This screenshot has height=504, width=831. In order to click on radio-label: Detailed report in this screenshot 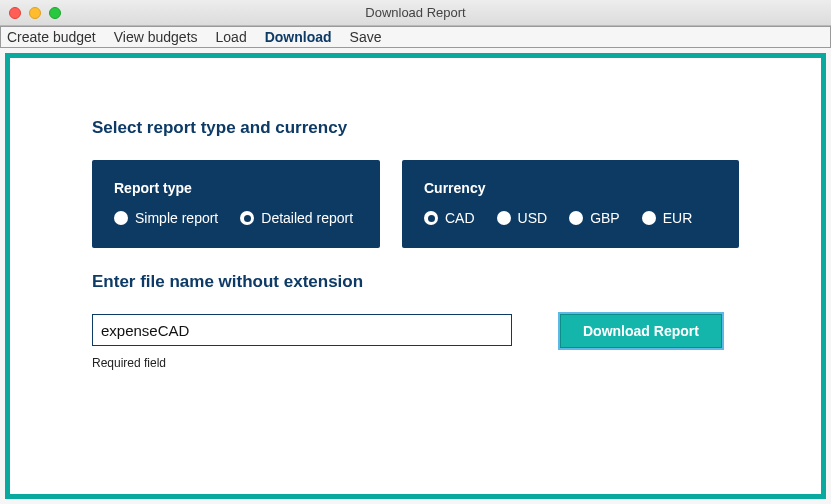, I will do `click(307, 218)`.